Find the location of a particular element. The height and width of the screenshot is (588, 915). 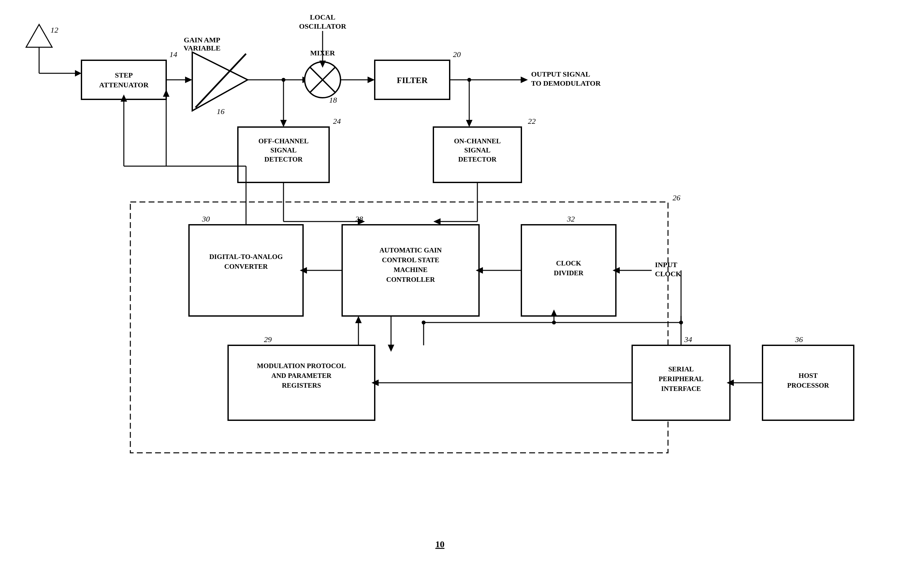

off-channel-ref: 24 is located at coordinates (337, 121).